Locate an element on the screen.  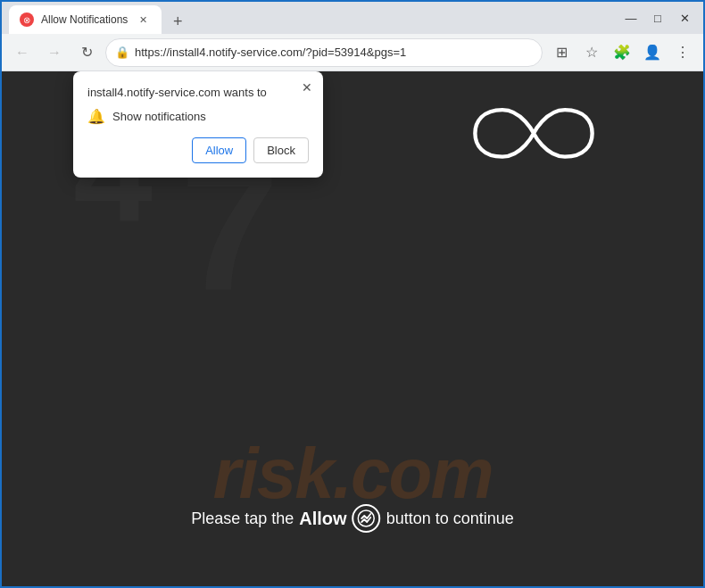
tab-close-button: ✕ is located at coordinates (143, 20).